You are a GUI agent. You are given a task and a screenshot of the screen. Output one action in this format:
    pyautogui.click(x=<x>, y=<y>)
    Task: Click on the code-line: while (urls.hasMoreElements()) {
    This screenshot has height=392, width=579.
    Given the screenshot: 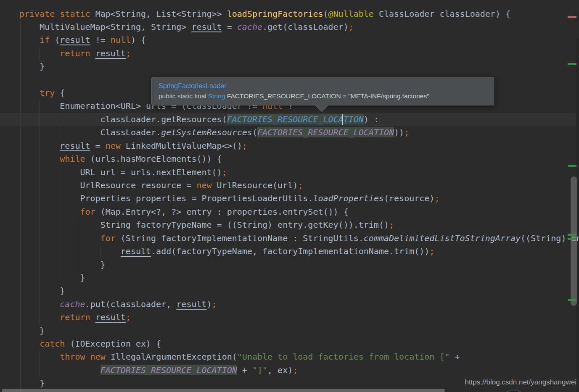 What is the action you would take?
    pyautogui.click(x=299, y=159)
    